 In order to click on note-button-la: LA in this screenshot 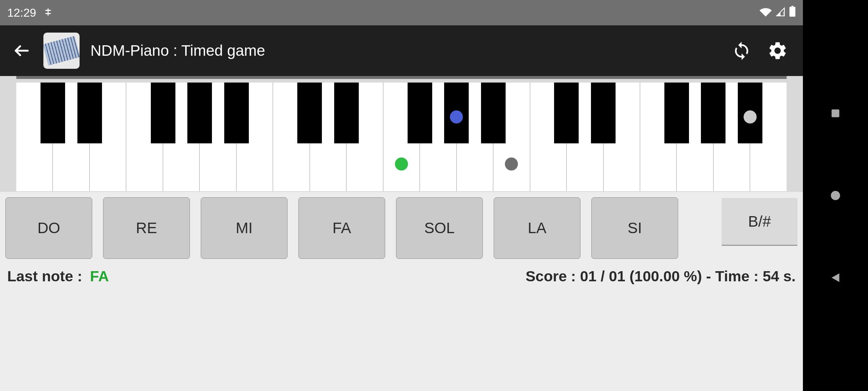, I will do `click(537, 228)`.